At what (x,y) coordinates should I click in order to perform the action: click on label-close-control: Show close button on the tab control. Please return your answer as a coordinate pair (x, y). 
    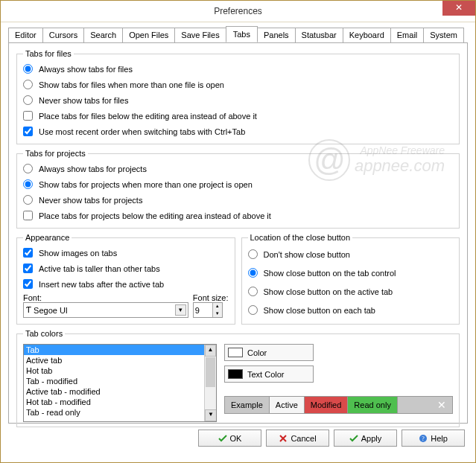
    Looking at the image, I should click on (330, 273).